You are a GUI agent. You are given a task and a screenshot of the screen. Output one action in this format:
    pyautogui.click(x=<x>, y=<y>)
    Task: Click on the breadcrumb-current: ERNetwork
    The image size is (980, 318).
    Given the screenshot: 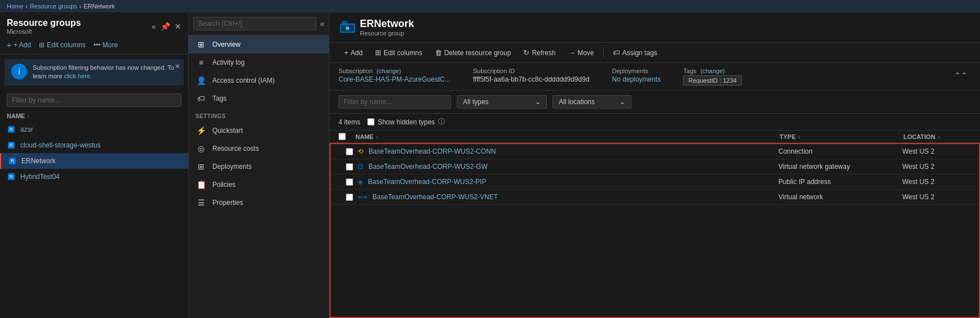 What is the action you would take?
    pyautogui.click(x=99, y=6)
    